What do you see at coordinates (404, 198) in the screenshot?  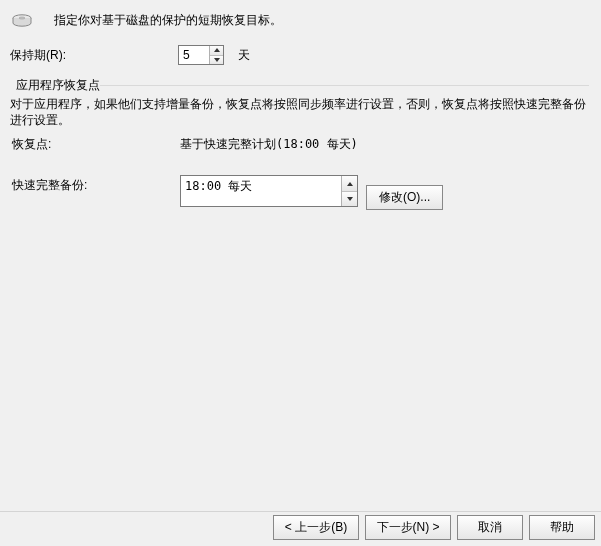 I see `modify-button: 修改(O)...` at bounding box center [404, 198].